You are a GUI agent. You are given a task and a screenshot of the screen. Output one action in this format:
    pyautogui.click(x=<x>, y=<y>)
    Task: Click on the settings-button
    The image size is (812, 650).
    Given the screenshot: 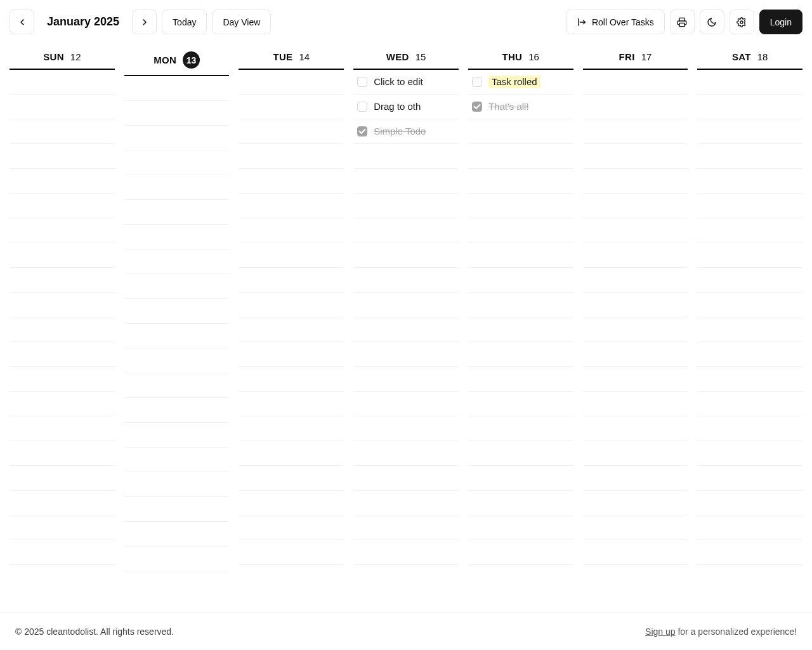 What is the action you would take?
    pyautogui.click(x=742, y=22)
    